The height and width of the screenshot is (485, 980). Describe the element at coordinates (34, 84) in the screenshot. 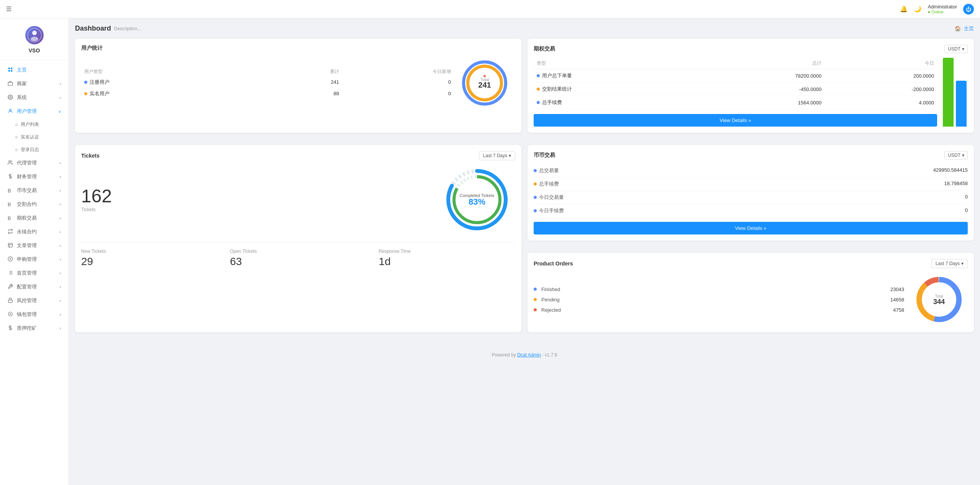

I see `sidebar-item-merchant: 商家 ›` at that location.